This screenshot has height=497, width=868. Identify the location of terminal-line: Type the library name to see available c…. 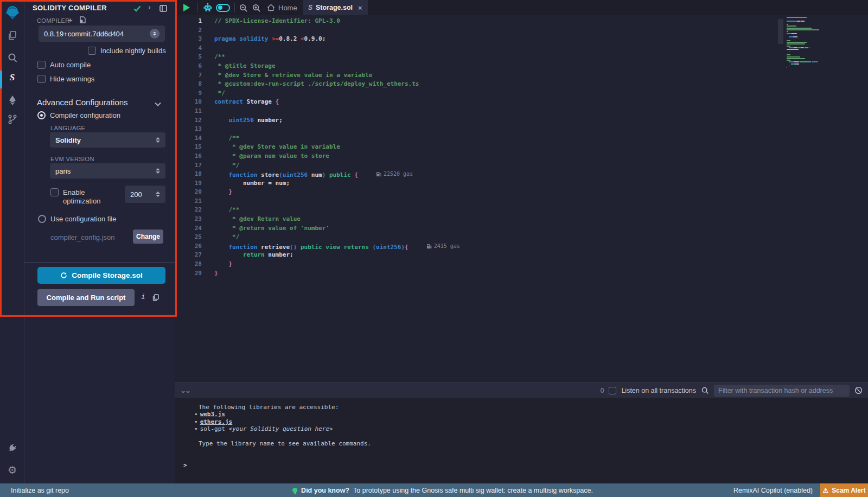
(521, 444).